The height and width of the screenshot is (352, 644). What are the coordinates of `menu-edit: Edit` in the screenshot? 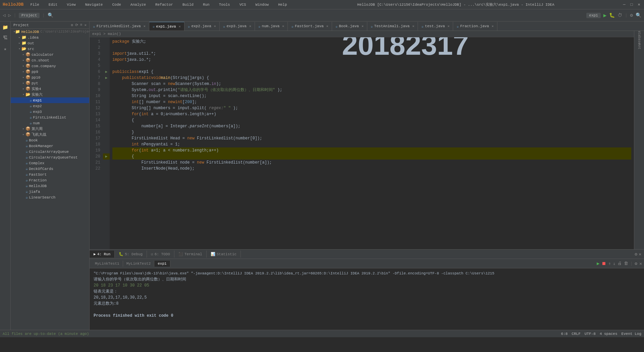 It's located at (53, 5).